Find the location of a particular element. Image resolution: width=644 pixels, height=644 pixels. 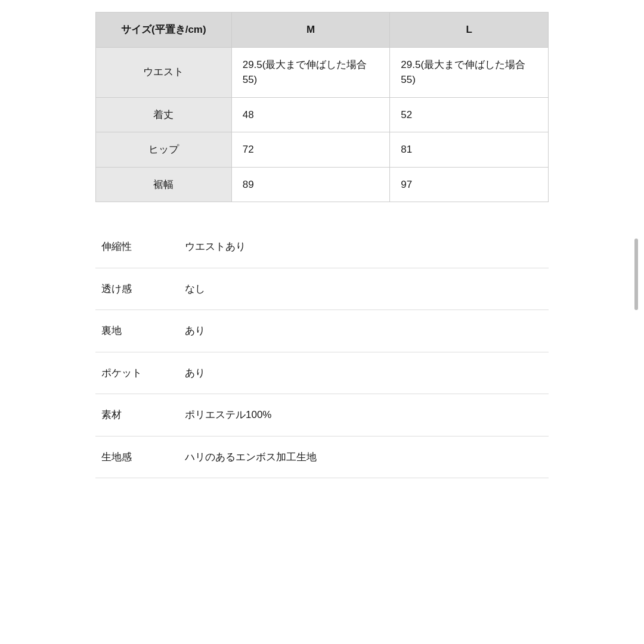

property-row: ポケットあり is located at coordinates (322, 373).